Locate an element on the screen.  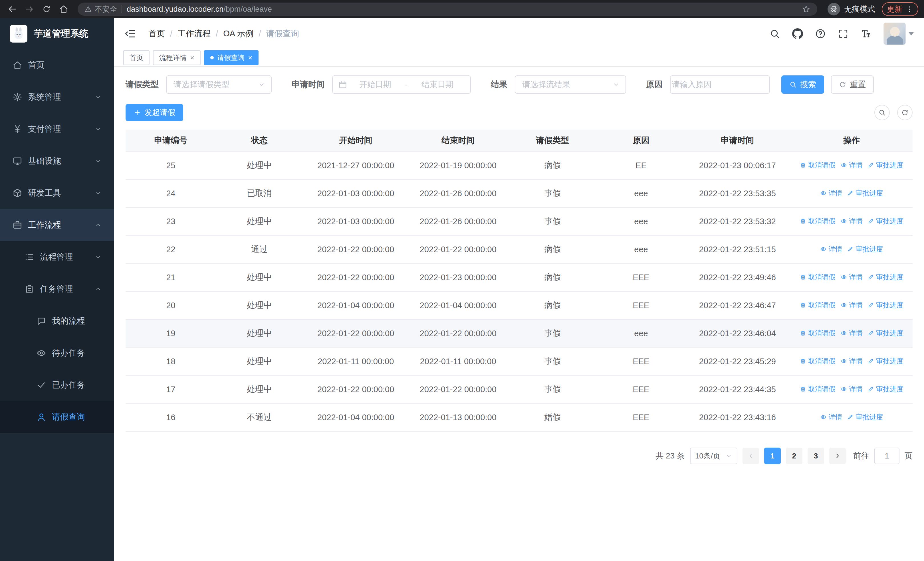
bookmark-star-icon is located at coordinates (806, 9).